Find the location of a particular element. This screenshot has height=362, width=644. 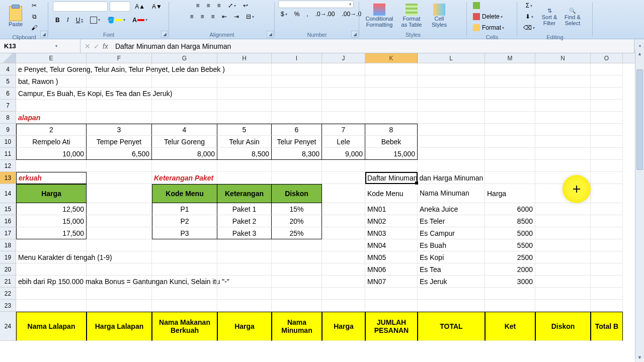

cell-N24: Diskon is located at coordinates (563, 326).